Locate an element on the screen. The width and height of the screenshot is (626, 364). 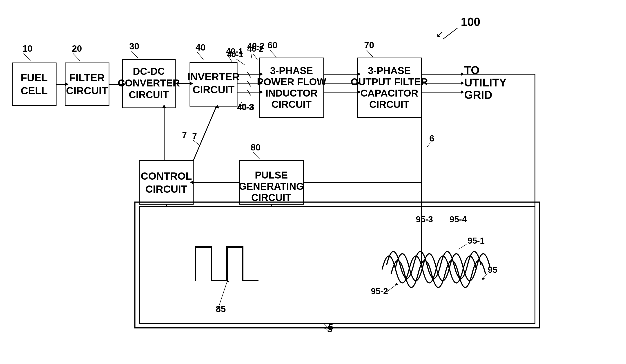
svg-text: FUEL is located at coordinates (34, 78).